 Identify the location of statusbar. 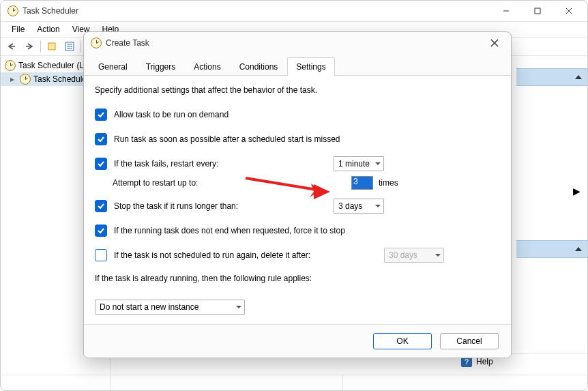
(294, 382).